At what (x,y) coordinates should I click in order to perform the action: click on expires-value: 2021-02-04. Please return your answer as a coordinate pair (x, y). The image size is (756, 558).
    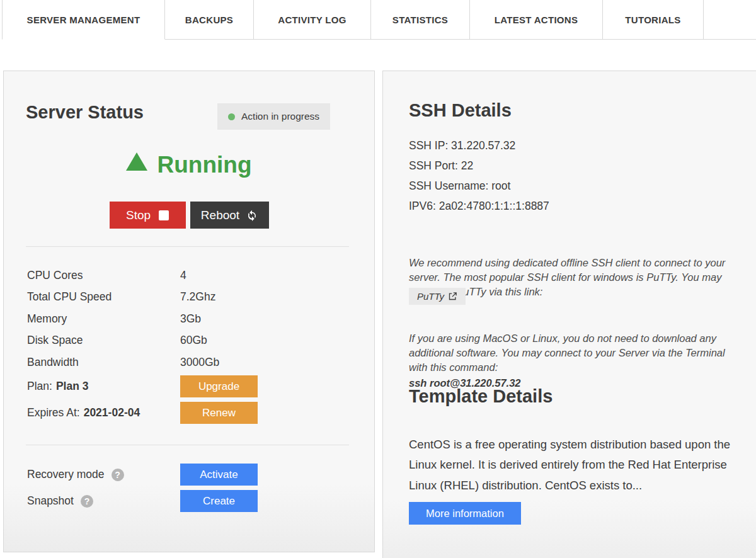
    Looking at the image, I should click on (112, 413).